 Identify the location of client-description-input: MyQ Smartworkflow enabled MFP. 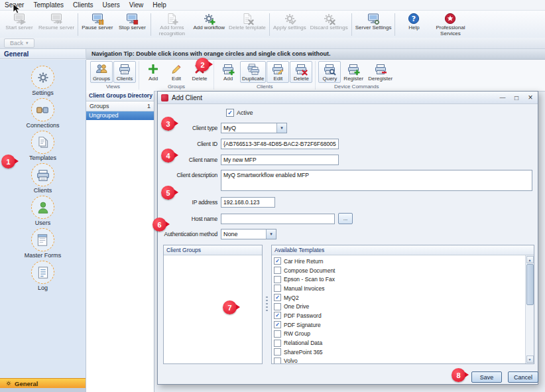
(377, 180).